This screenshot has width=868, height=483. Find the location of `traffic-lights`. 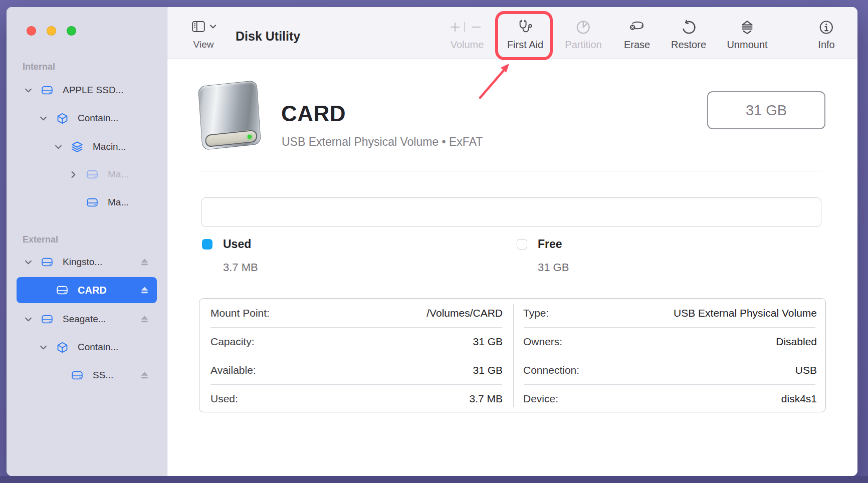

traffic-lights is located at coordinates (51, 31).